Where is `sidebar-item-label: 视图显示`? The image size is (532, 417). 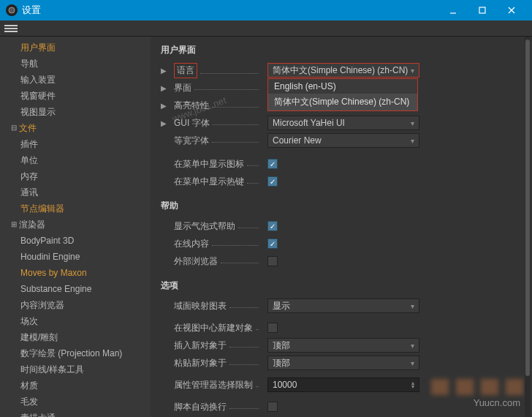
sidebar-item-label: 视图显示 is located at coordinates (38, 112).